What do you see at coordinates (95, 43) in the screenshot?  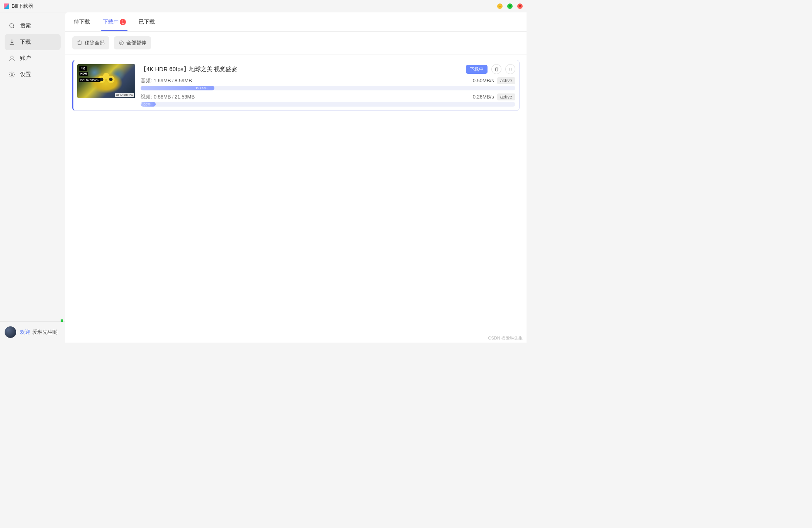 I see `button-label: 移除全部` at bounding box center [95, 43].